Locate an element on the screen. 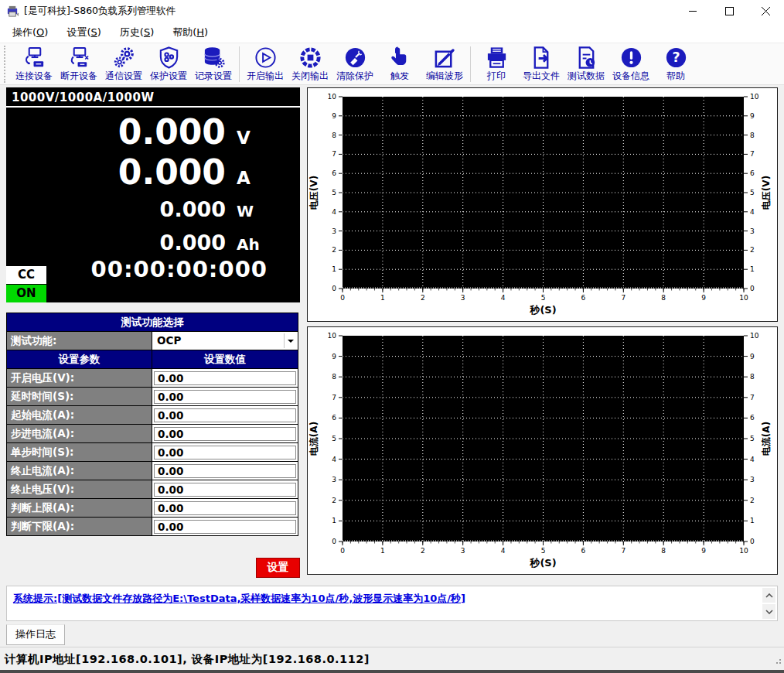 The height and width of the screenshot is (673, 784). minimize-button is located at coordinates (693, 11).